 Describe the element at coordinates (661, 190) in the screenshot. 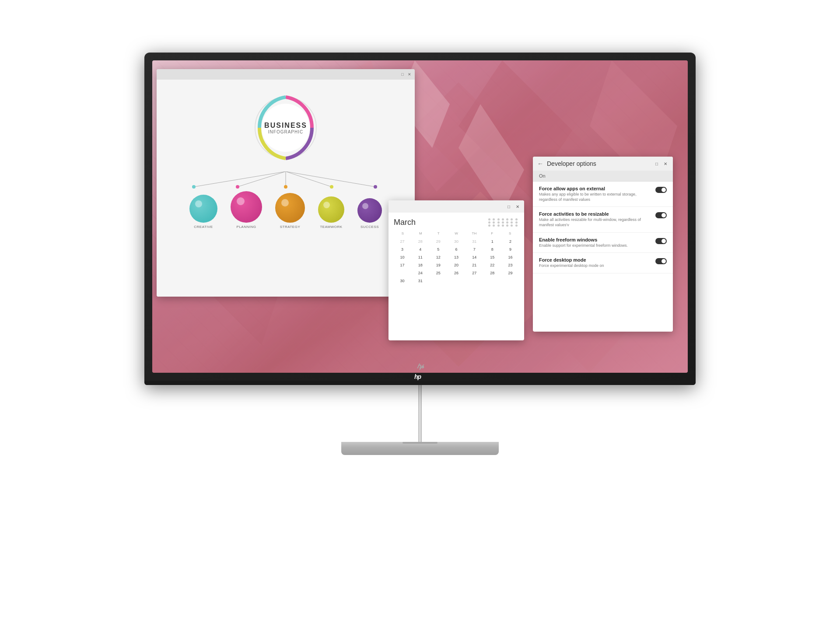

I see `dev-option-1-toggle` at that location.